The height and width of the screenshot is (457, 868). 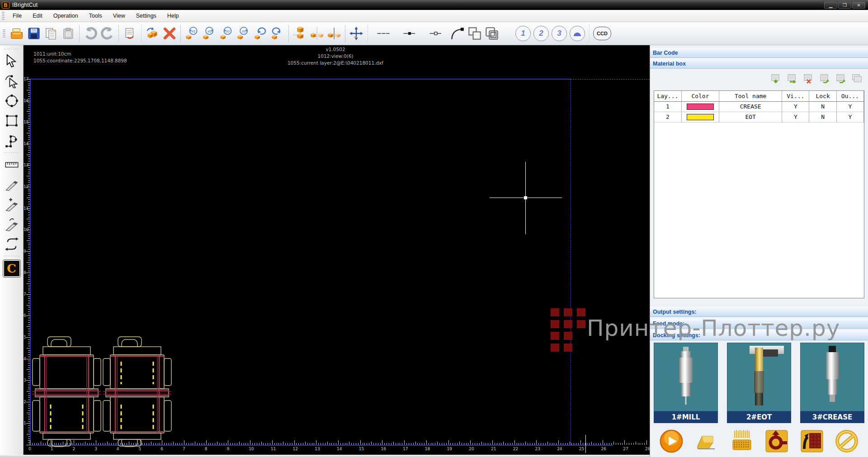 What do you see at coordinates (857, 79) in the screenshot?
I see `layer-copy-button` at bounding box center [857, 79].